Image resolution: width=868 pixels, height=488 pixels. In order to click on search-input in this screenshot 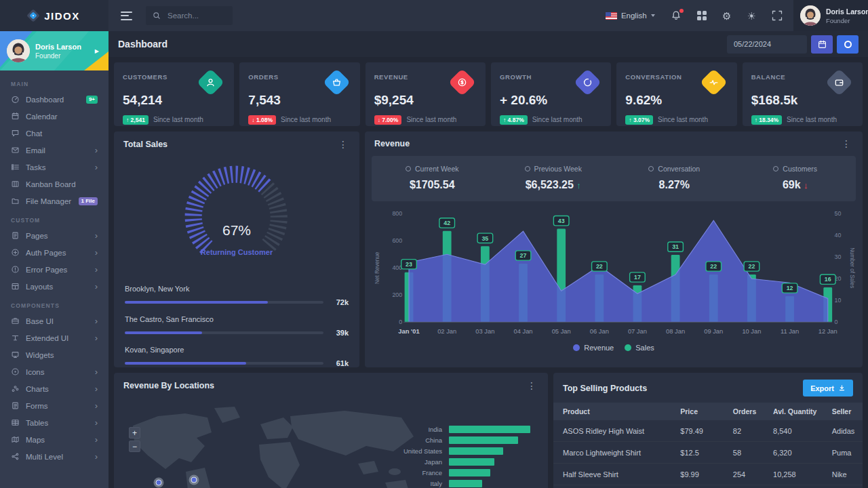, I will do `click(196, 16)`.